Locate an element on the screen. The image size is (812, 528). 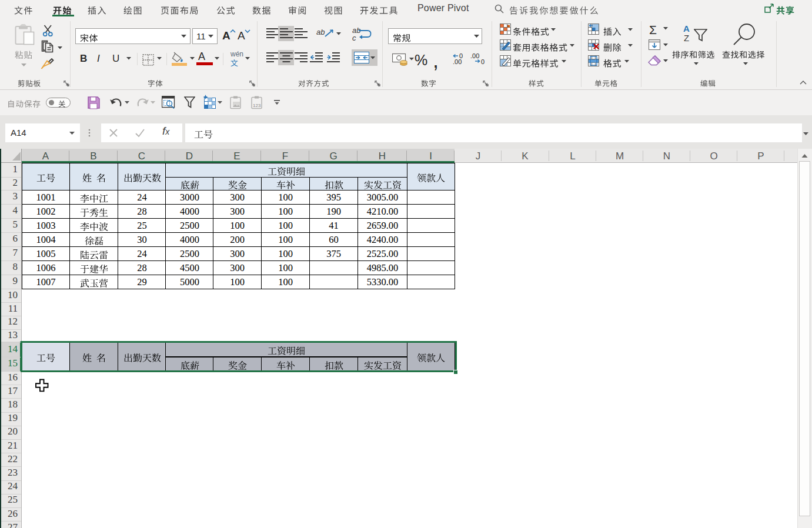
svg-text: 0 is located at coordinates (483, 61).